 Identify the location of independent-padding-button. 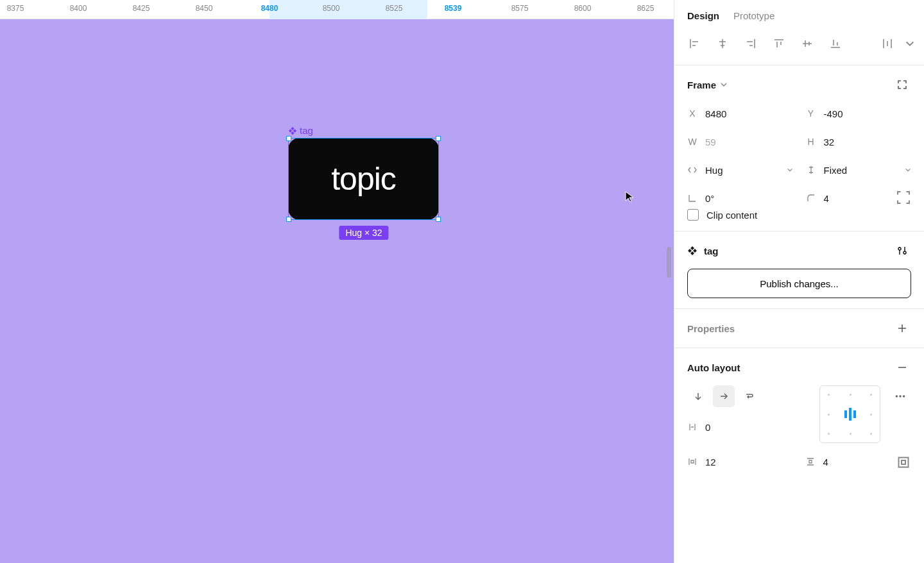
(903, 462).